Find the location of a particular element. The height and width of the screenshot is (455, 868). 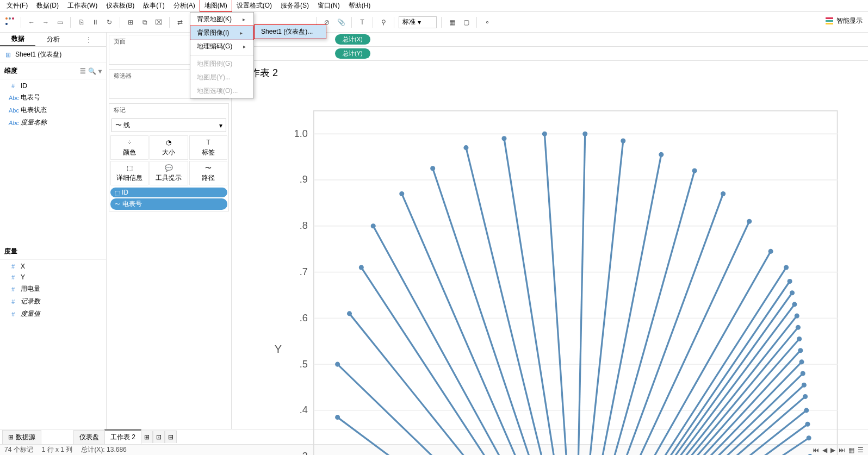

menu-file: 文件(F) is located at coordinates (17, 5).